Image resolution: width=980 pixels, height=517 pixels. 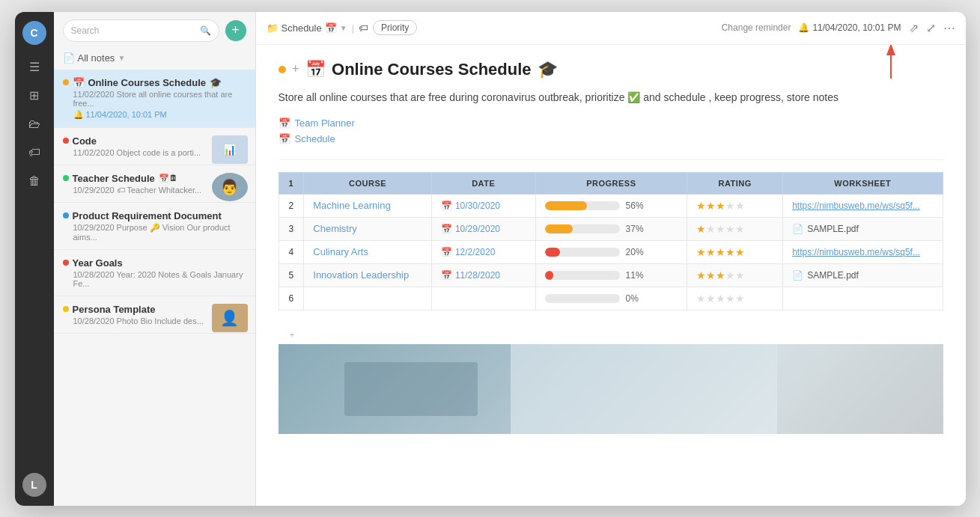 What do you see at coordinates (97, 263) in the screenshot?
I see `note-title: Year Goals` at bounding box center [97, 263].